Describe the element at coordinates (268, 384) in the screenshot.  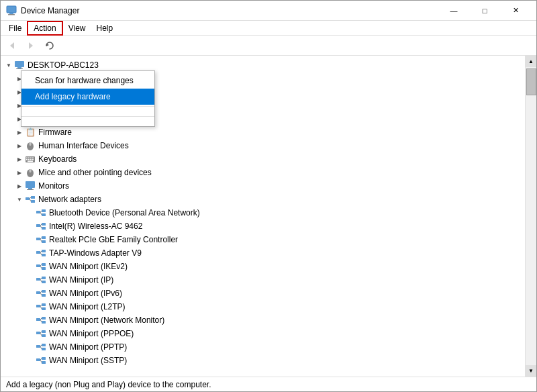
I see `status-bar: Add a legacy (non Plug and Play) device …` at that location.